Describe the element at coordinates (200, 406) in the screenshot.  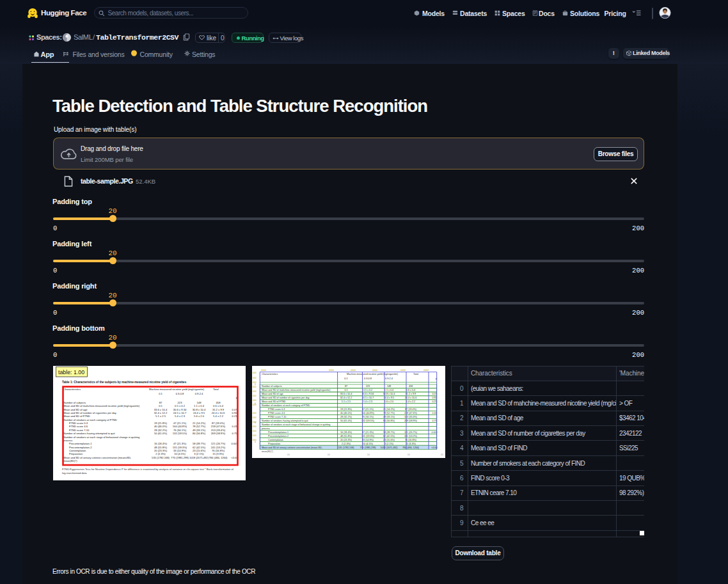
I see `svg-text: 1.1 ± 0.4` at that location.